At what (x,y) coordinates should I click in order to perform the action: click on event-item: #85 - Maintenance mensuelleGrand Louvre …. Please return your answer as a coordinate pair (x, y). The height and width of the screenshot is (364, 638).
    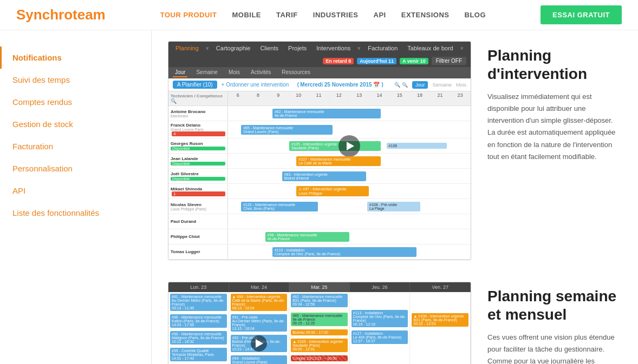
    Looking at the image, I should click on (287, 130).